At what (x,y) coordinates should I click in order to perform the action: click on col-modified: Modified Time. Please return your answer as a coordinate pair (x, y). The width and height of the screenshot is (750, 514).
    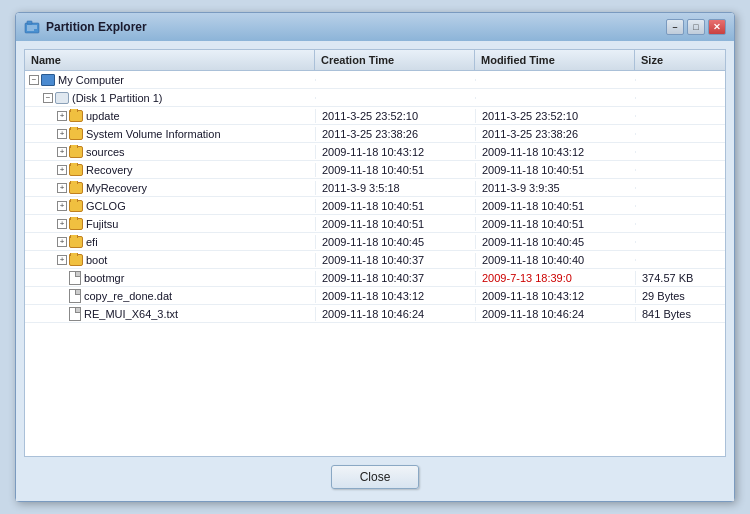
    Looking at the image, I should click on (555, 60).